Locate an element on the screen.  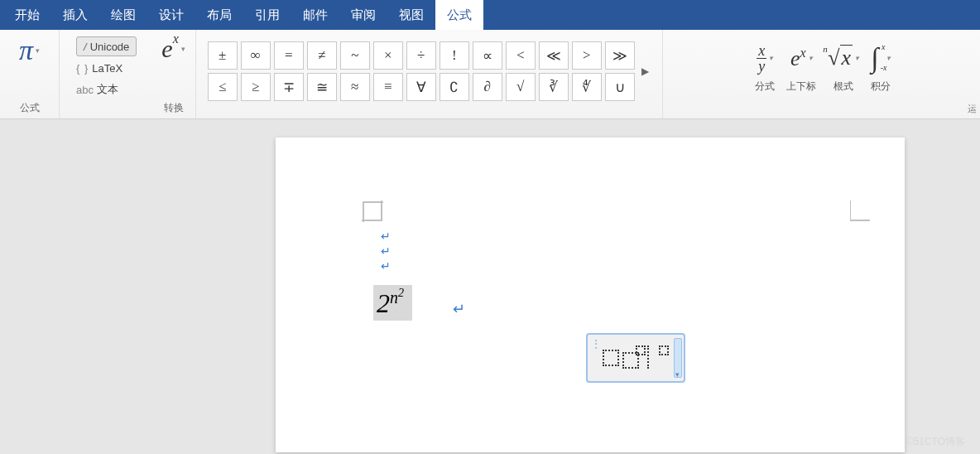
symbol-25: ∪ is located at coordinates (620, 87).